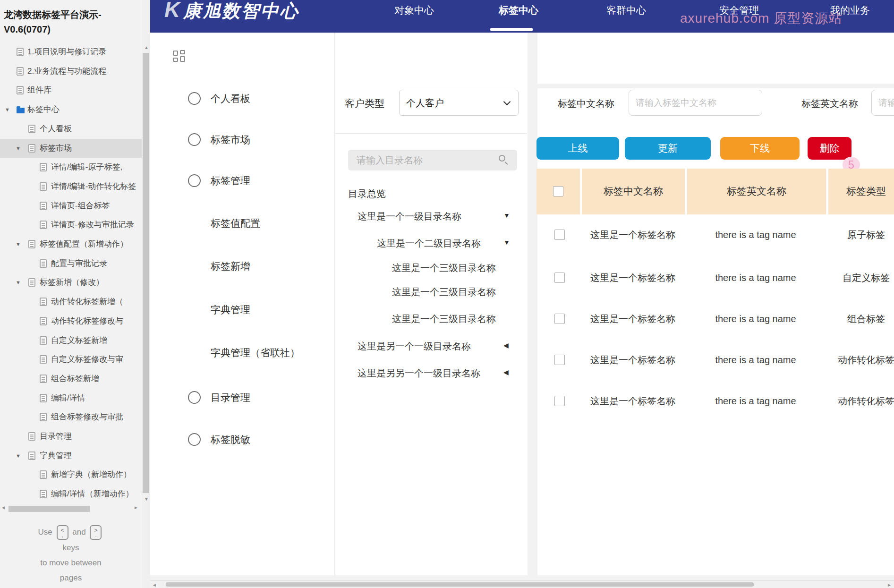  Describe the element at coordinates (179, 57) in the screenshot. I see `dashboard-grid-icon` at that location.